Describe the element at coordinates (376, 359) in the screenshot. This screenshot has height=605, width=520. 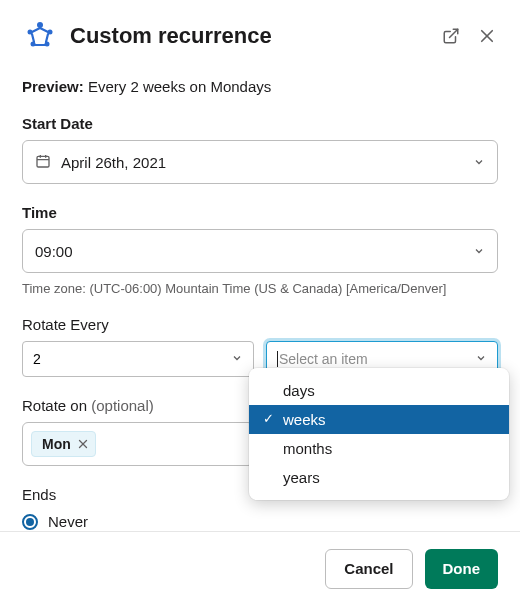
I see `rotate-unit-placeholder: Select an item` at that location.